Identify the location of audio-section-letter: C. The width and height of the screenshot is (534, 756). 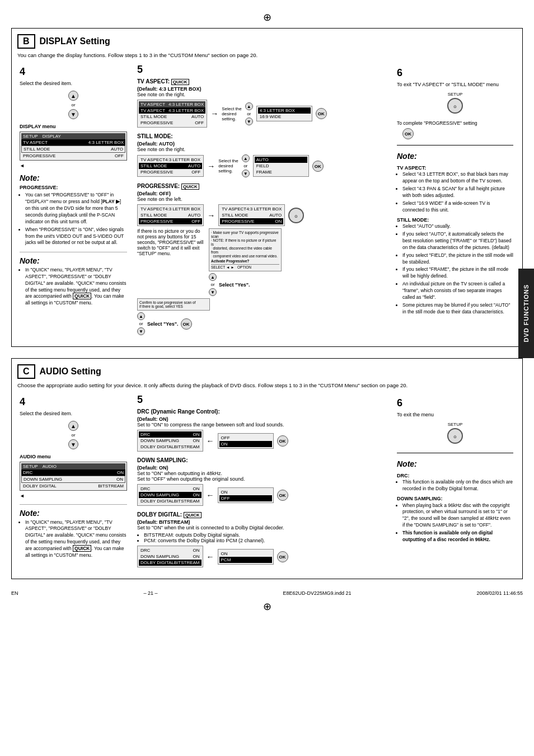
(26, 372).